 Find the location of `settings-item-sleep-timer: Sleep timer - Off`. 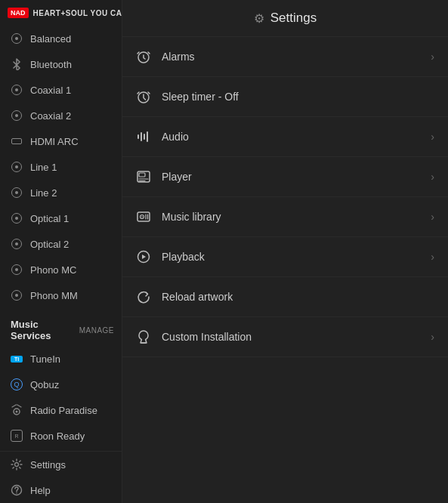

settings-item-sleep-timer: Sleep timer - Off is located at coordinates (286, 97).